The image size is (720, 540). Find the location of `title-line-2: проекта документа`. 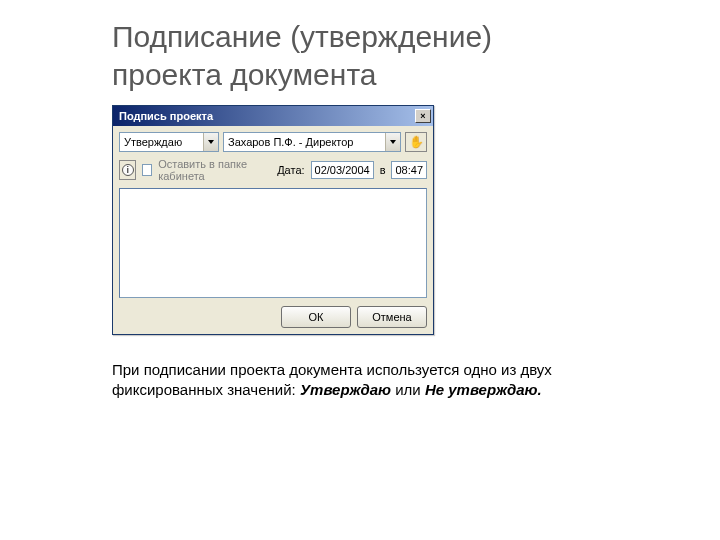

title-line-2: проекта документа is located at coordinates (244, 74).